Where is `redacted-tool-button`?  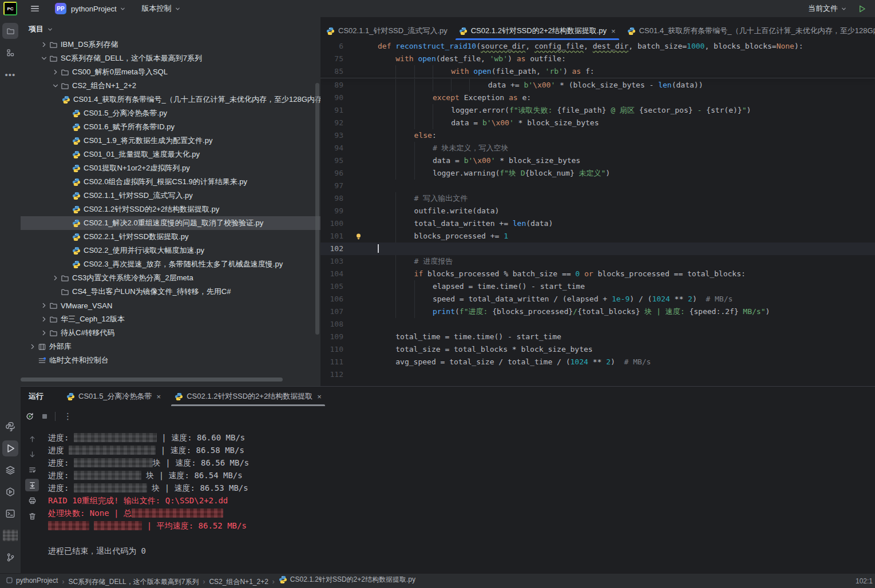 redacted-tool-button is located at coordinates (10, 535).